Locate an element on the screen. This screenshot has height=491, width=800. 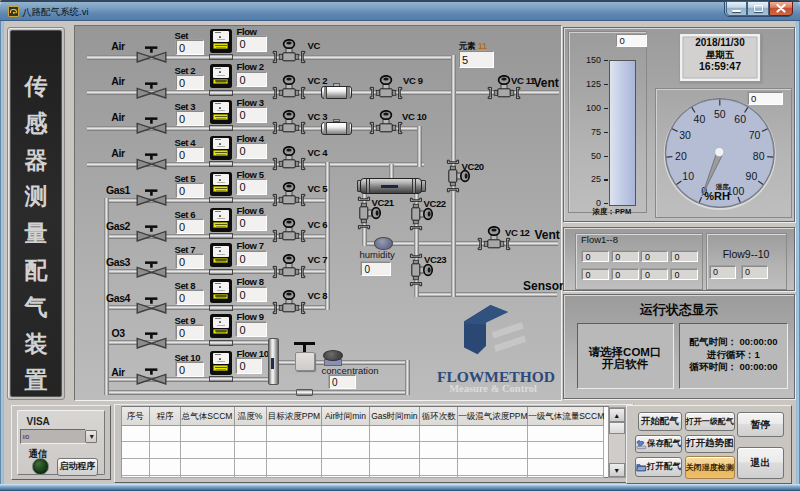
svg-text: 90 is located at coordinates (752, 175).